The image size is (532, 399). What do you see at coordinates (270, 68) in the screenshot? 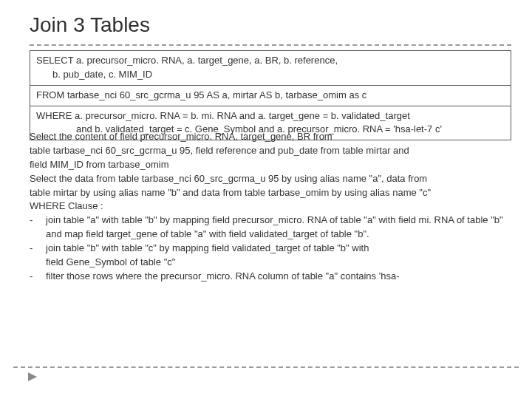
I see `sql-select: SELECT a. precursor_micro. RNA, a. targe…` at bounding box center [270, 68].